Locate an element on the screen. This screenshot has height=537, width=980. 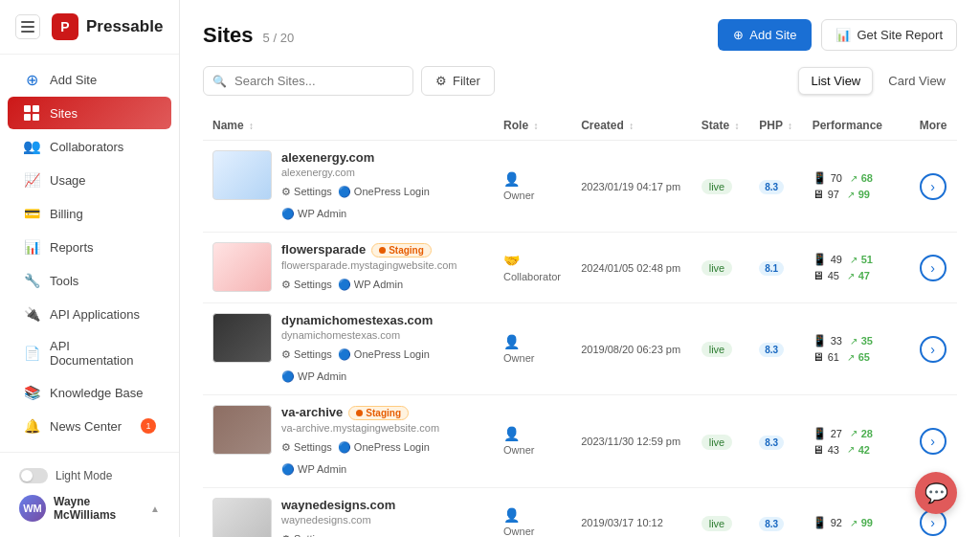
sidebar-item-reports: 📊 Reports is located at coordinates (90, 247).